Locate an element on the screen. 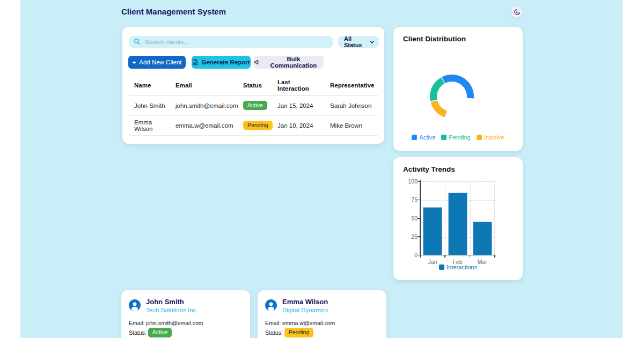  search-icon is located at coordinates (137, 42).